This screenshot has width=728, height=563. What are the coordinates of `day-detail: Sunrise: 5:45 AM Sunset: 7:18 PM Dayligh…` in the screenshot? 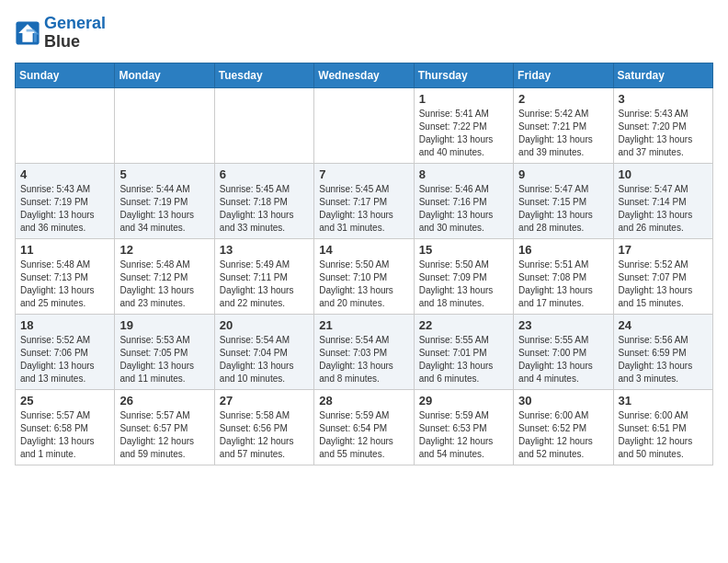 It's located at (265, 209).